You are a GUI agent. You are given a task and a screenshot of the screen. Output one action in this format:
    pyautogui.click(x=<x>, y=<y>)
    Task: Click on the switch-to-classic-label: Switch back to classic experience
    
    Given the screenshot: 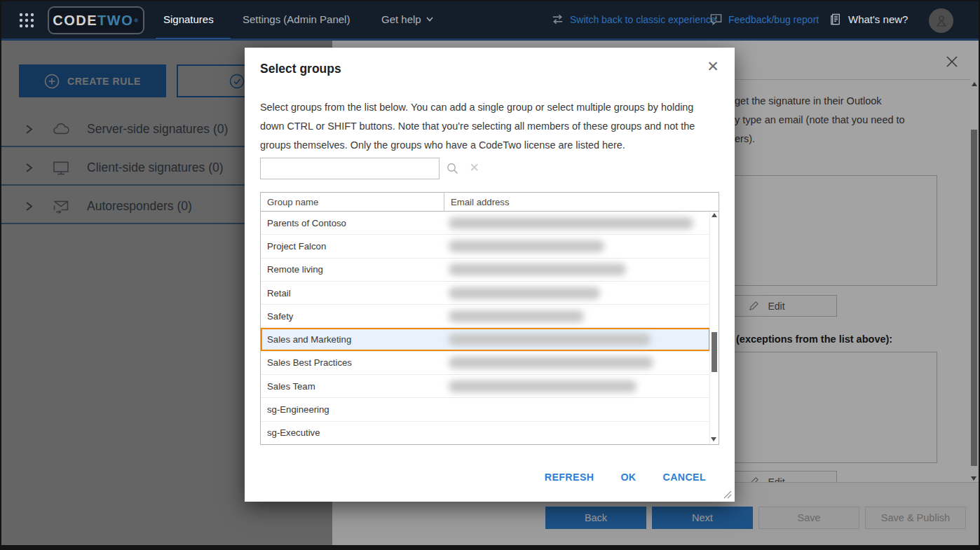 What is the action you would take?
    pyautogui.click(x=644, y=20)
    